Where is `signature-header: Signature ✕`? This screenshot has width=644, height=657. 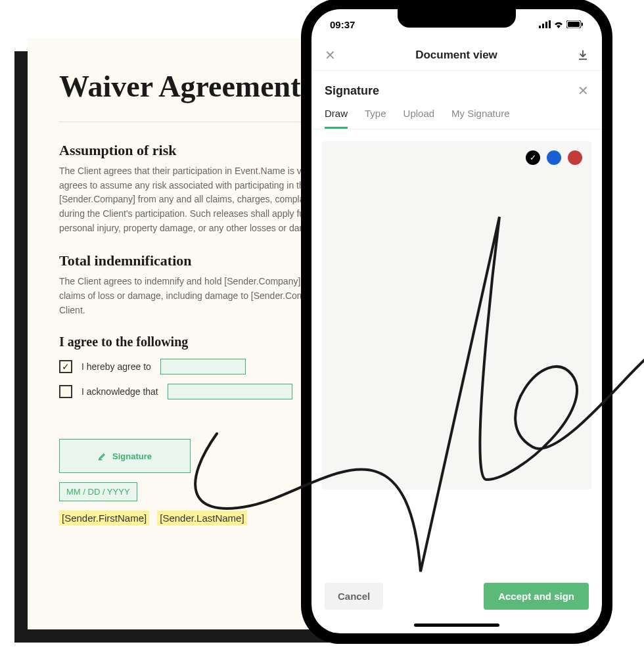
signature-header: Signature ✕ is located at coordinates (457, 85).